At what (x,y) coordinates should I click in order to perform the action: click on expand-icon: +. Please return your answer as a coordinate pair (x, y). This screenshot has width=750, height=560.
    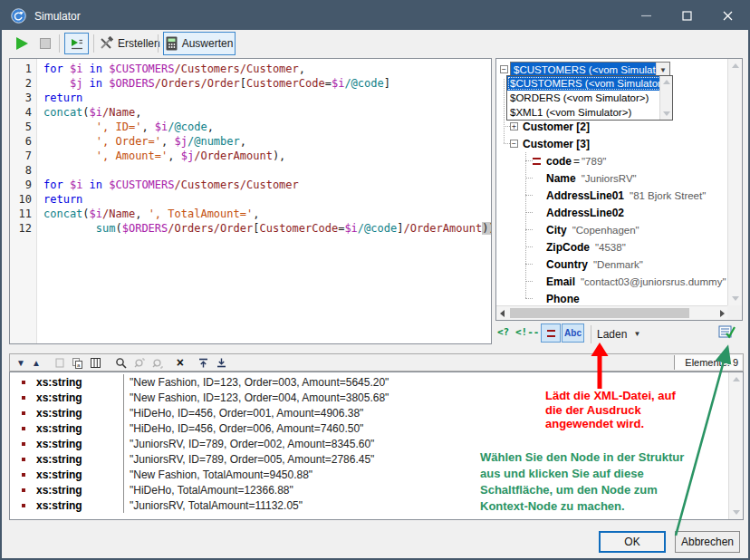
    Looking at the image, I should click on (514, 127).